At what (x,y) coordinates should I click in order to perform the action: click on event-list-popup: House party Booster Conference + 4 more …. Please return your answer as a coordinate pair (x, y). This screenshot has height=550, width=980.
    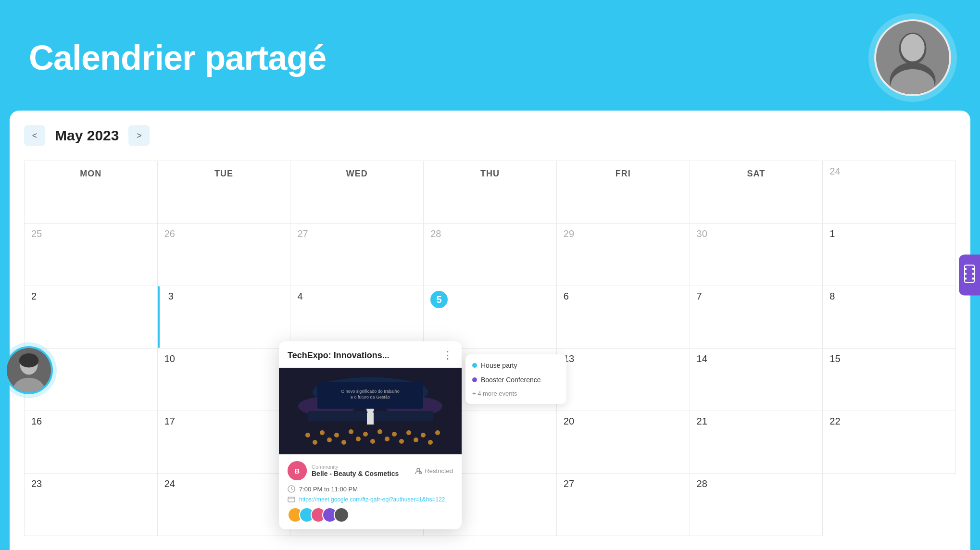
    Looking at the image, I should click on (516, 379).